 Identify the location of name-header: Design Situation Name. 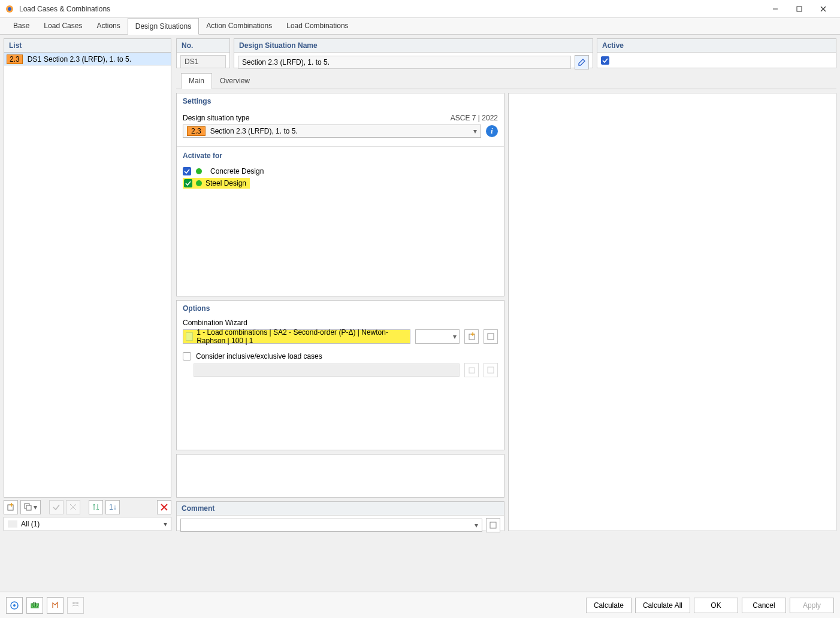
(413, 46).